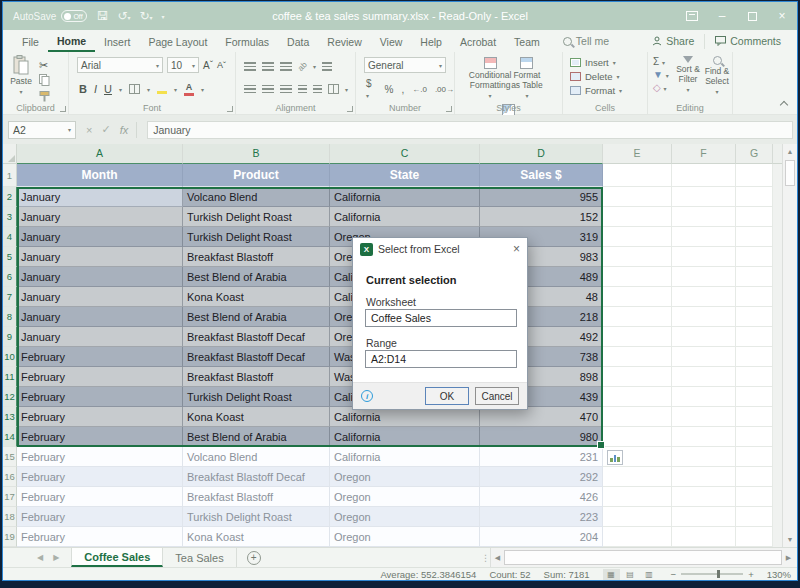  What do you see at coordinates (752, 16) in the screenshot?
I see `maximize-button` at bounding box center [752, 16].